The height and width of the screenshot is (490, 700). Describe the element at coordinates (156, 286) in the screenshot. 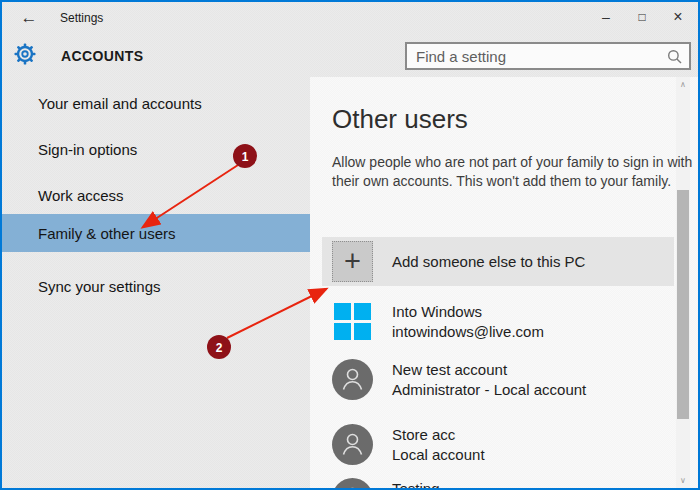

I see `sidebar-item-sync-your-settings: Sync your settings` at that location.